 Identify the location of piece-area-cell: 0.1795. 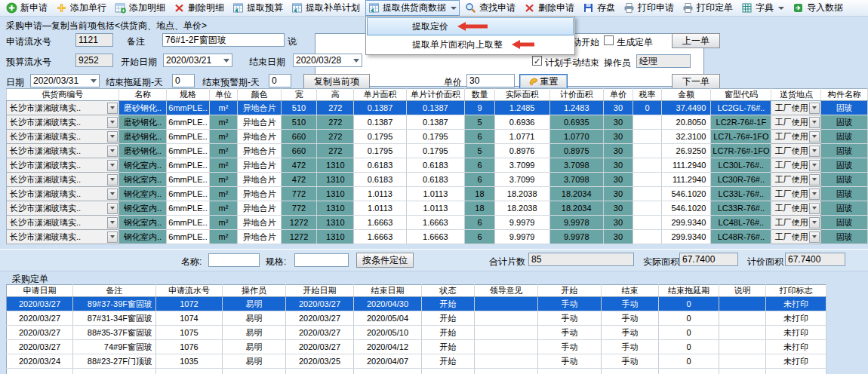
(380, 137).